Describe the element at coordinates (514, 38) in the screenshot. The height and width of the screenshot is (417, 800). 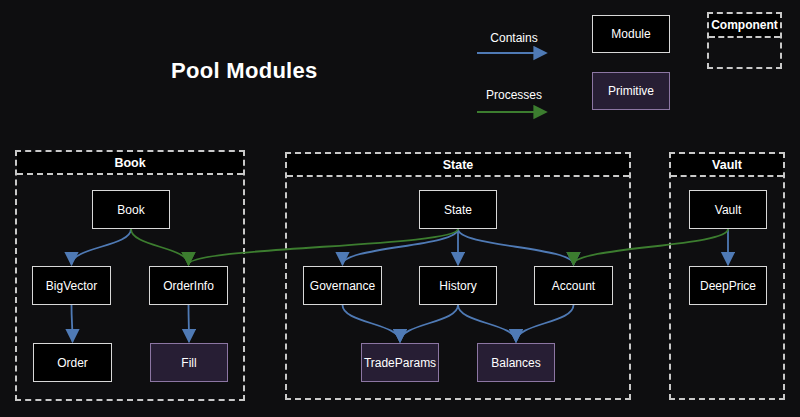
I see `legend-contains-label: Contains` at that location.